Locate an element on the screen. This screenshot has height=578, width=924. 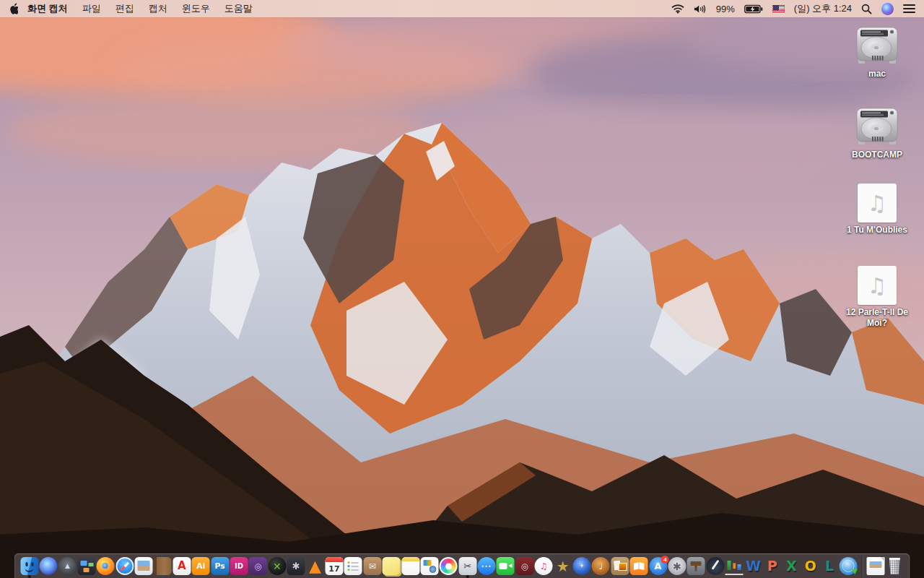
dock-trash-full-icon is located at coordinates (894, 566).